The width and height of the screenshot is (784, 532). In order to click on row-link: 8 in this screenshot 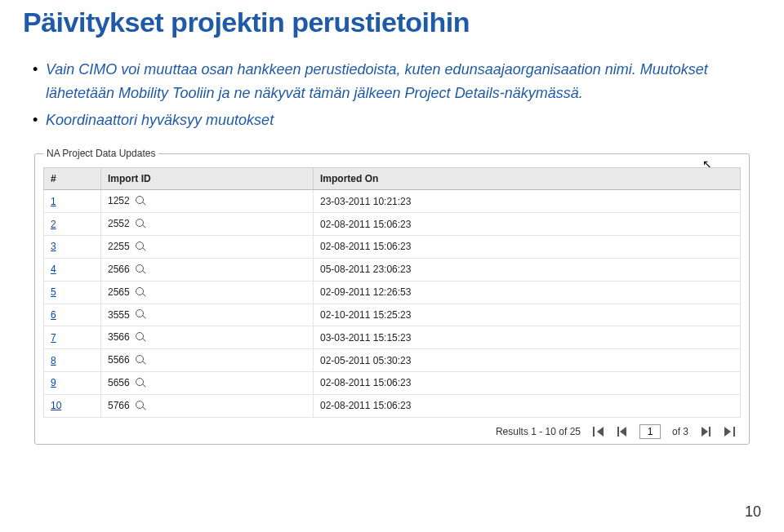, I will do `click(54, 361)`.